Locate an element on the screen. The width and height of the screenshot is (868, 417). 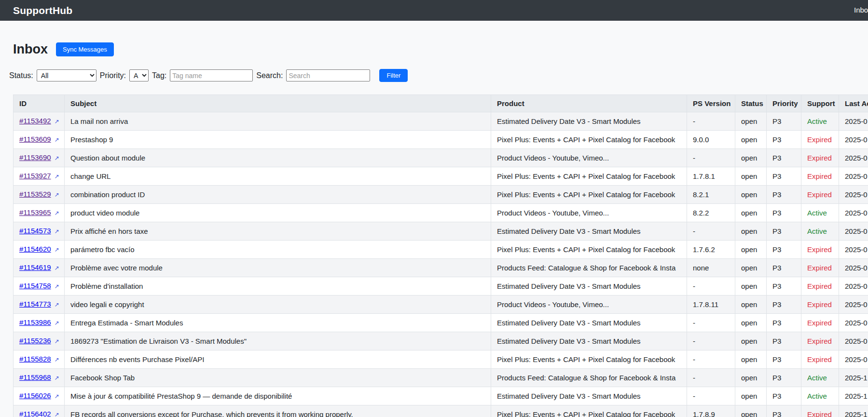
ticket-id-cell: #1153690↗ is located at coordinates (39, 158).